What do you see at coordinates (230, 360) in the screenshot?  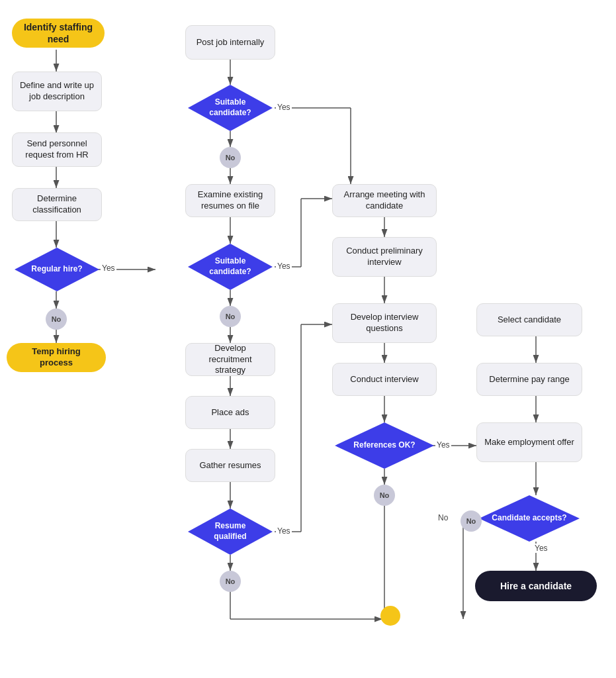 I see `node-develop-recruitment: Develop recruitment strategy` at bounding box center [230, 360].